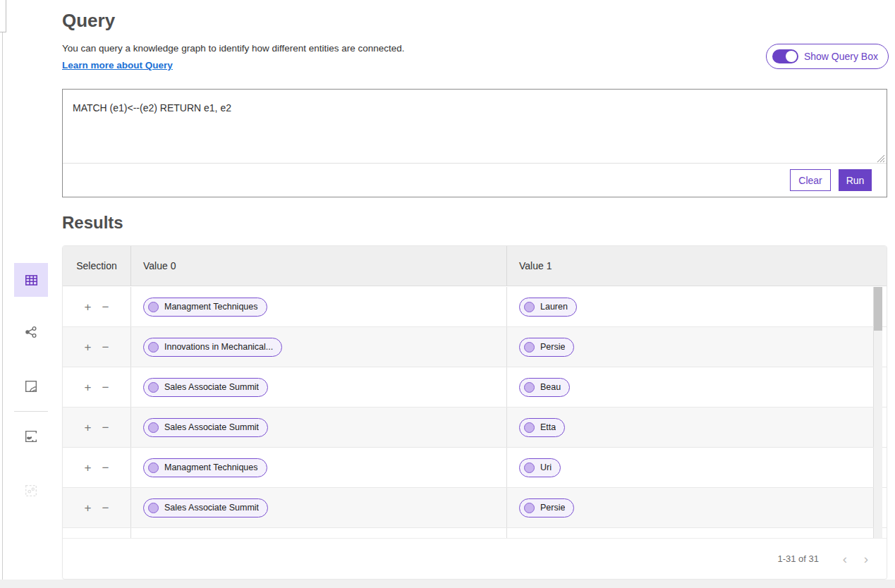  I want to click on table-scrollbar, so click(878, 413).